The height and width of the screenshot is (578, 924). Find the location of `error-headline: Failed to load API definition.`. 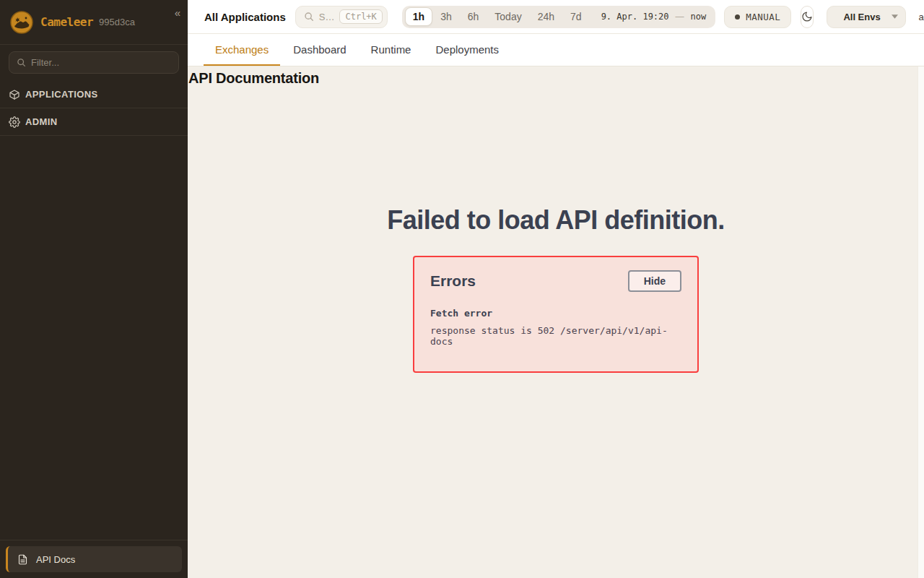

error-headline: Failed to load API definition. is located at coordinates (556, 220).